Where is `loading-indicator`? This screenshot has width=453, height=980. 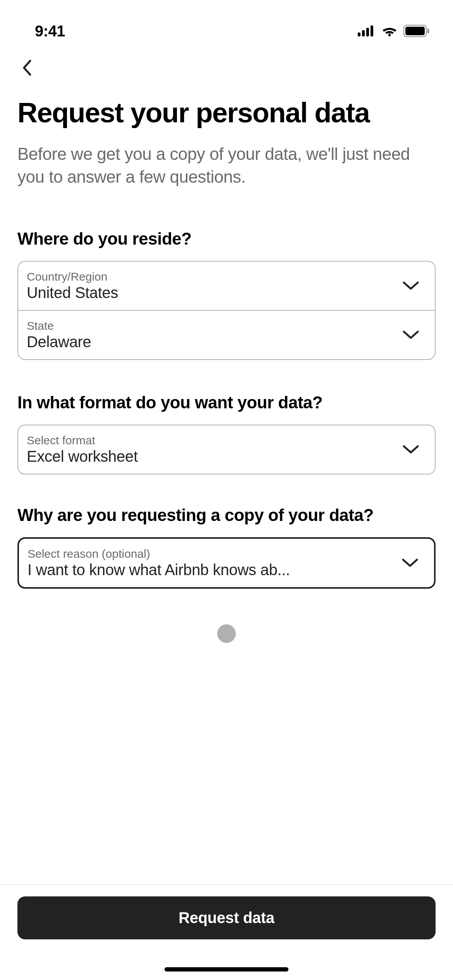
loading-indicator is located at coordinates (226, 634).